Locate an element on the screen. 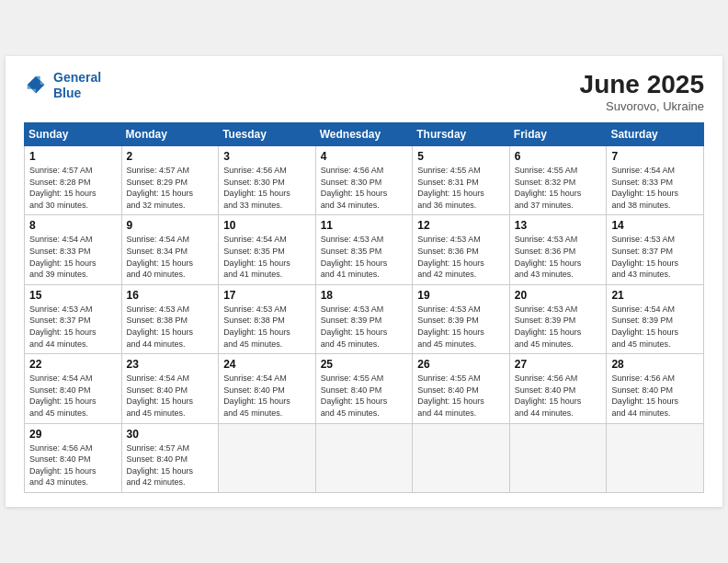  day-info: Sunrise: 4:55 AMSunset: 8:31 PMDaylight:… is located at coordinates (461, 188).